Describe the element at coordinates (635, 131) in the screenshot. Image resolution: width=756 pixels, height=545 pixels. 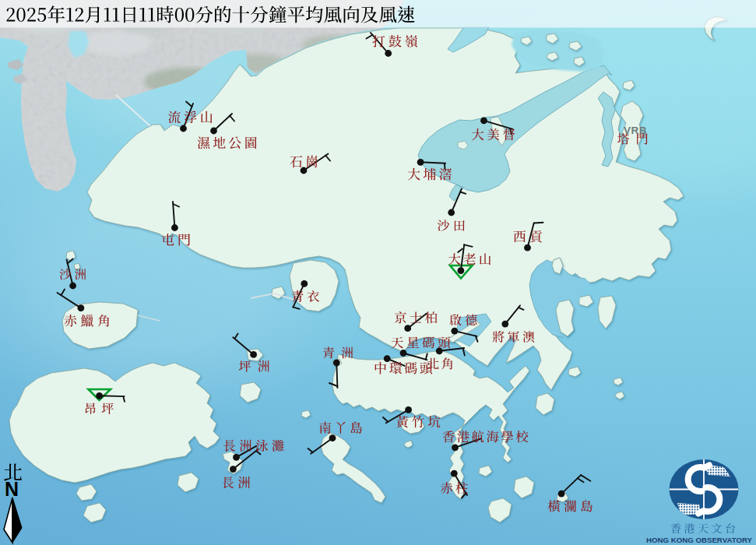
I see `svg-text: VRB` at that location.